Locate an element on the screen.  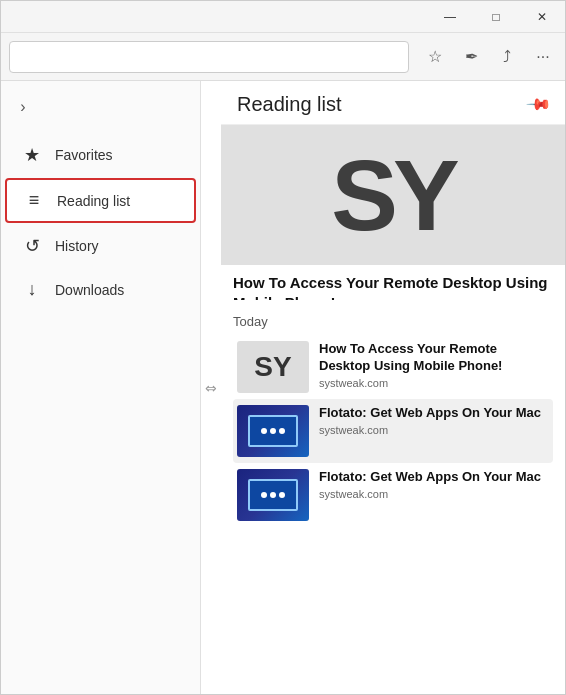
resize-handle: ⇔ is located at coordinates (211, 388).